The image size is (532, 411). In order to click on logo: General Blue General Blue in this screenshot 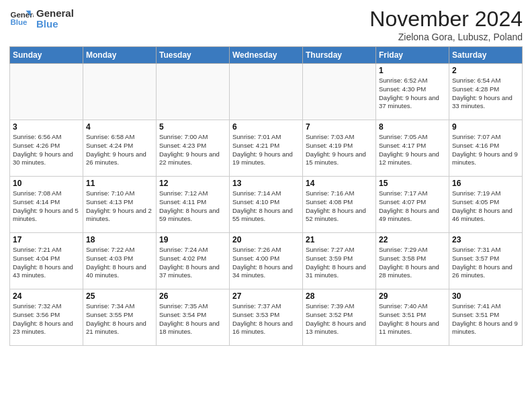, I will do `click(42, 19)`.